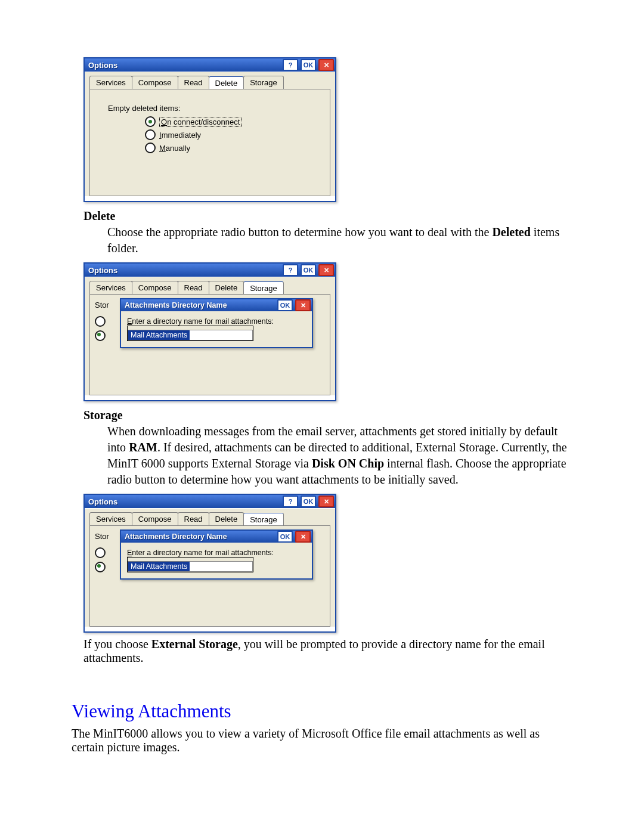 The width and height of the screenshot is (644, 833). Describe the element at coordinates (219, 109) in the screenshot. I see `empty-items-label: Empty deleted items:` at that location.